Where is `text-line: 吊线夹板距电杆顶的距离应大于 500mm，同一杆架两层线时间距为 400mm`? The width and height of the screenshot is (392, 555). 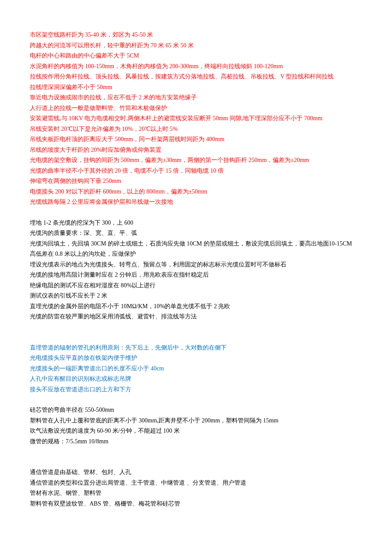
text-line: 吊线夹板距电杆顶的距离应大于 500mm，同一杆架两层线时间距为 400mm is located at coordinates (196, 140).